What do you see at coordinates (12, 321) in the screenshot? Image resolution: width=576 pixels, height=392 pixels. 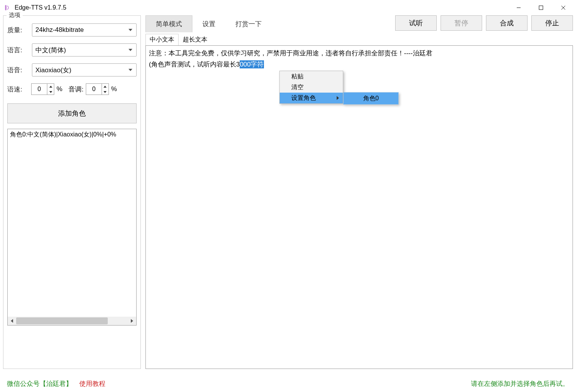 I see `scroll-left-button` at bounding box center [12, 321].